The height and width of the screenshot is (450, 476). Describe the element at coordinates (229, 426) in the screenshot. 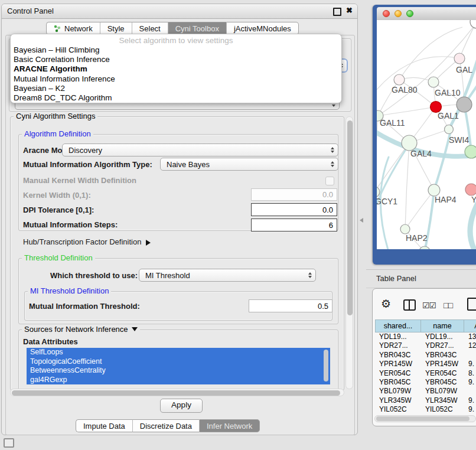

I see `tab-infer-network: Infer Network` at that location.